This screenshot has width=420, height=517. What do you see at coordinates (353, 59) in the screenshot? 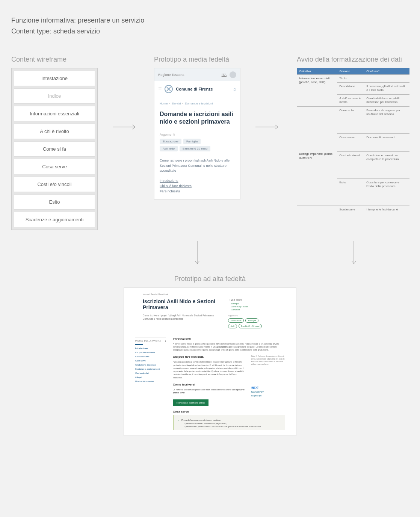
I see `formal-label: Avvio della formalizzazione dei dati` at bounding box center [353, 59].